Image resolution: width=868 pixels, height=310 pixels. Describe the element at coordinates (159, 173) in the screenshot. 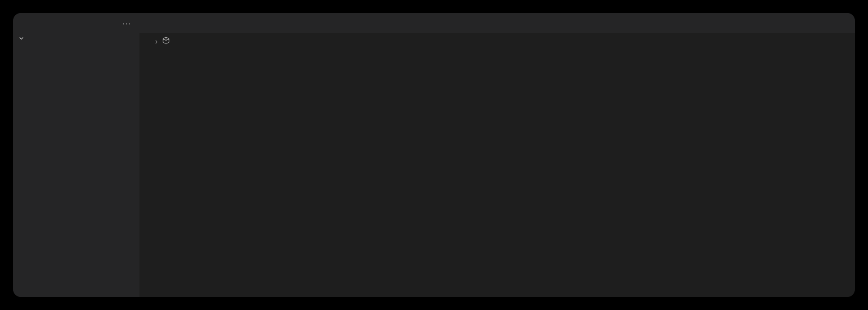

I see `line-number-gutter` at that location.